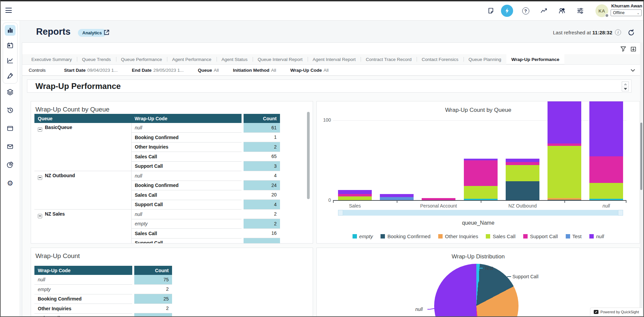 The width and height of the screenshot is (644, 317). Describe the element at coordinates (308, 156) in the screenshot. I see `table-scrollbar` at that location.